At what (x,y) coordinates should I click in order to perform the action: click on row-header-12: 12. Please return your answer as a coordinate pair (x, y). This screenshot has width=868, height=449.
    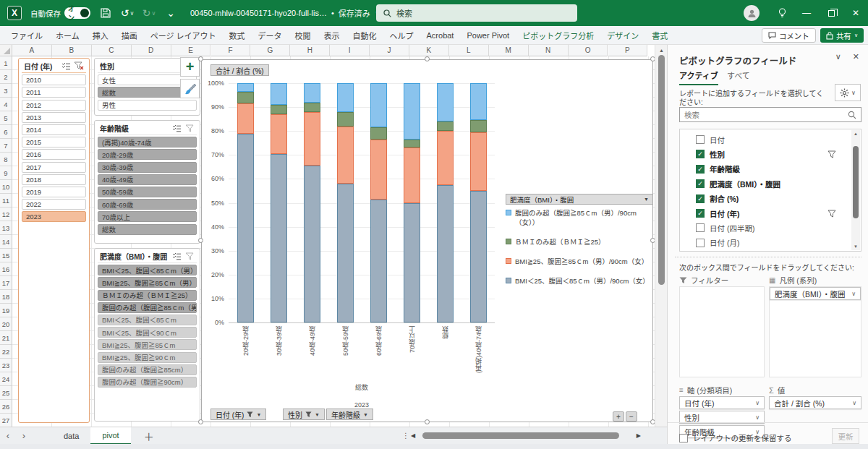
    Looking at the image, I should click on (6, 214).